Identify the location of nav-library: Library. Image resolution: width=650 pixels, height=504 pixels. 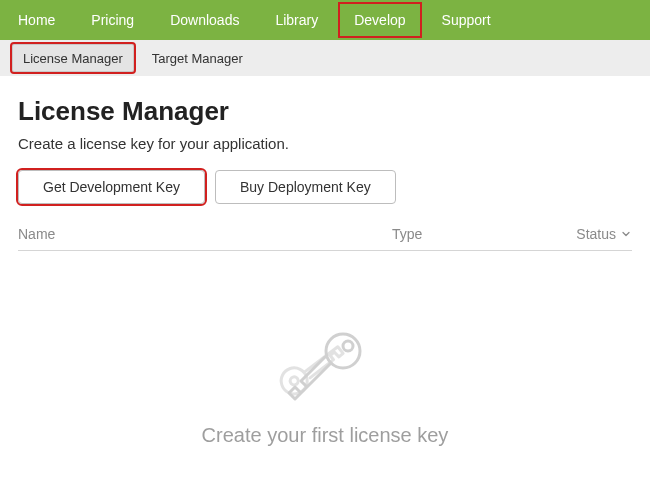
(296, 20).